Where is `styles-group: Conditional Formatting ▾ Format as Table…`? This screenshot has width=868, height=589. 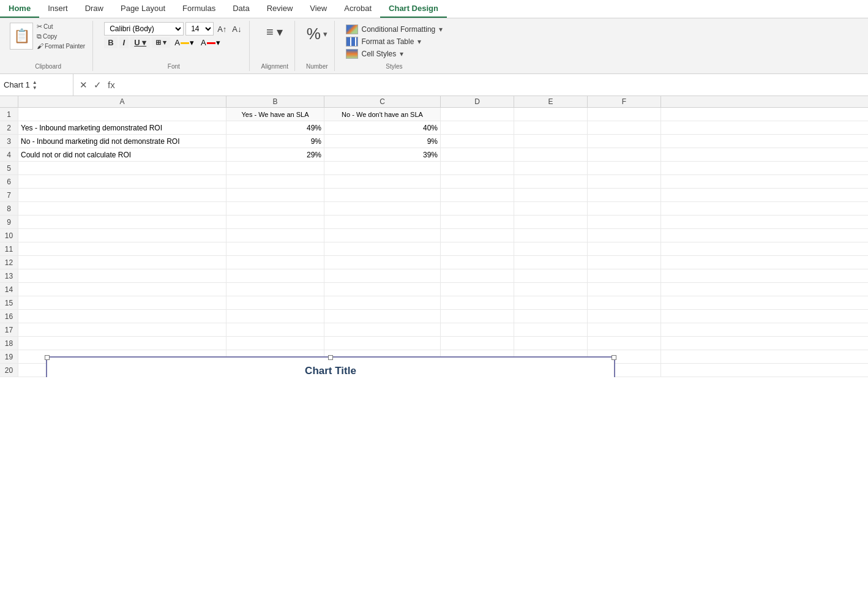 styles-group: Conditional Formatting ▾ Format as Table… is located at coordinates (394, 46).